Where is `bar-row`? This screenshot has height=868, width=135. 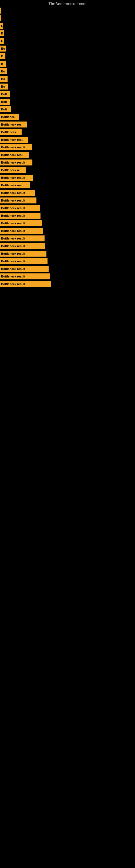
bar-row is located at coordinates (68, 11).